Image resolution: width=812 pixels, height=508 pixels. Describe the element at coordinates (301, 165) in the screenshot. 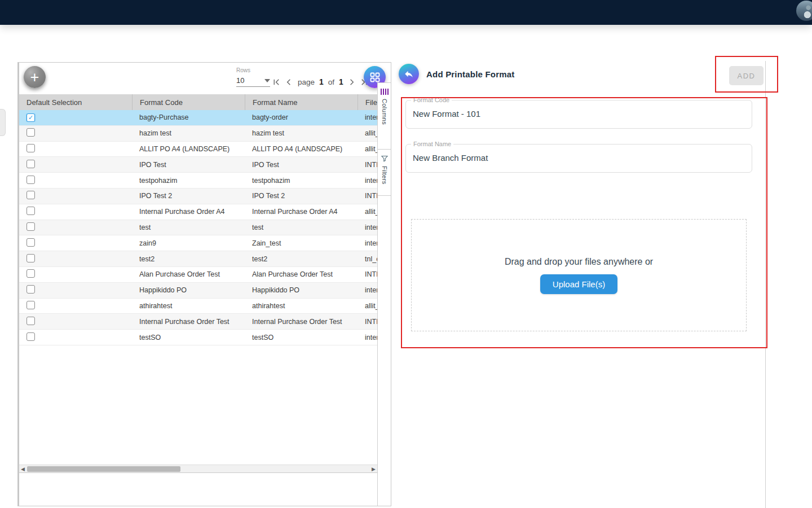

I see `cell-format-name: IPO Test` at that location.